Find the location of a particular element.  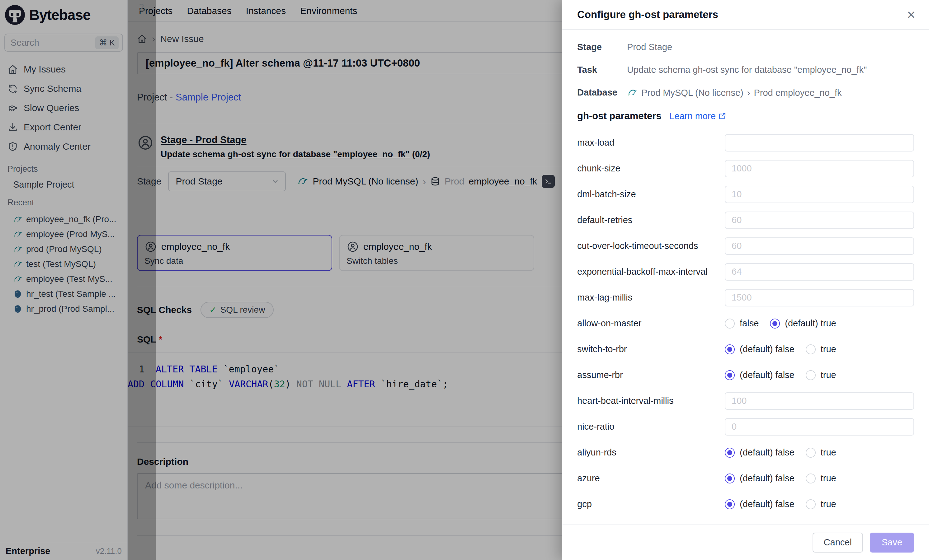

external-link-icon is located at coordinates (722, 116).